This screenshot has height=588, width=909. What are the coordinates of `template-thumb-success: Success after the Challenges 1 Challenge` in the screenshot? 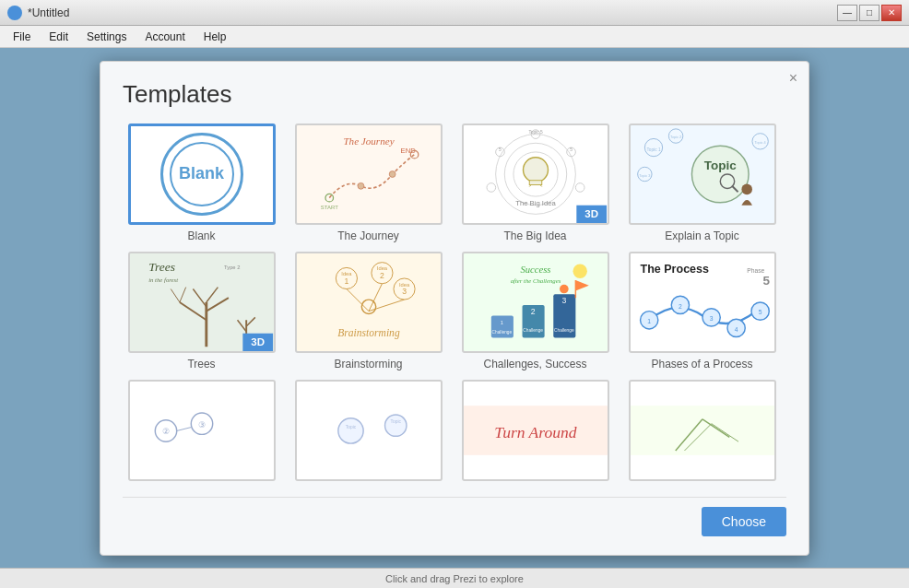 It's located at (536, 302).